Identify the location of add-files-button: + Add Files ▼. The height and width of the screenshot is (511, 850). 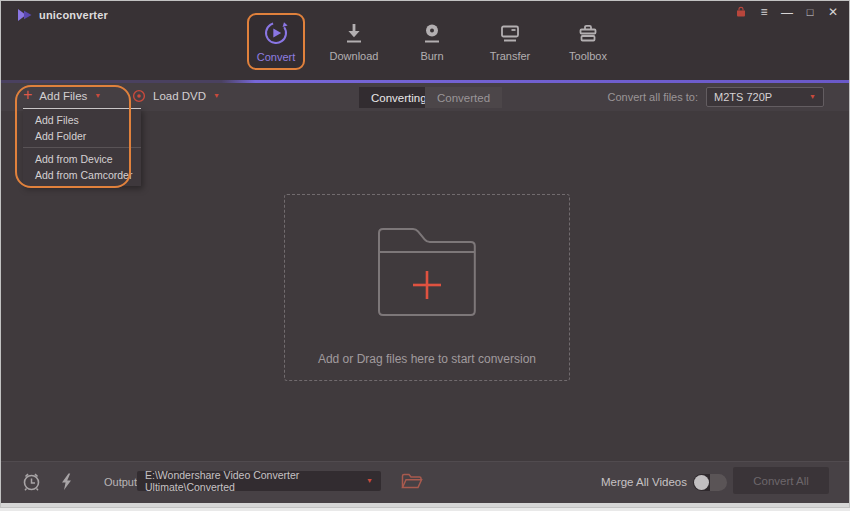
(62, 96).